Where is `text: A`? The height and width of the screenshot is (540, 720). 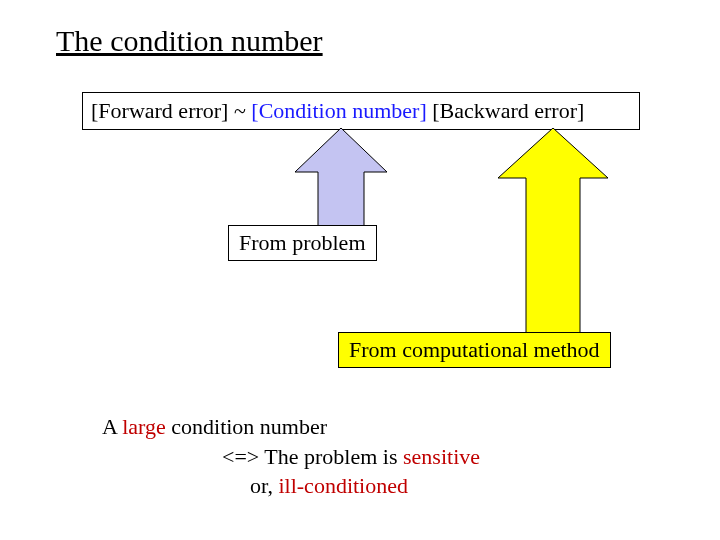
text: A is located at coordinates (112, 426).